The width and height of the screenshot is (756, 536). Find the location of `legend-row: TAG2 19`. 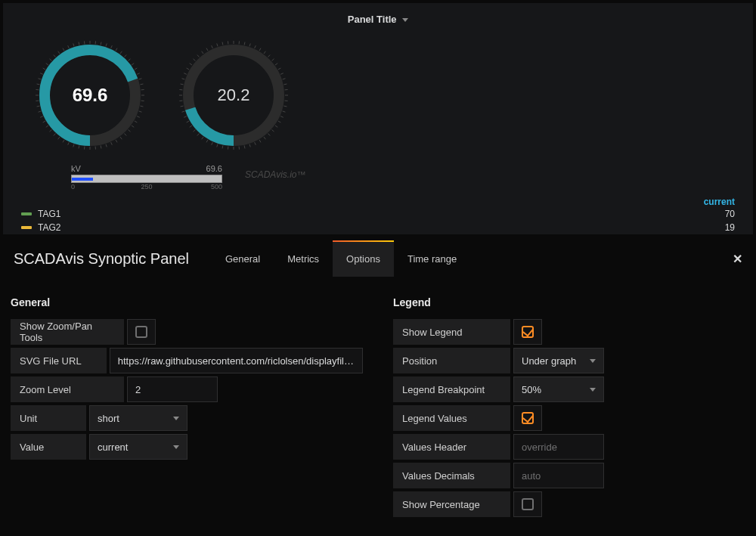

legend-row: TAG2 19 is located at coordinates (378, 228).